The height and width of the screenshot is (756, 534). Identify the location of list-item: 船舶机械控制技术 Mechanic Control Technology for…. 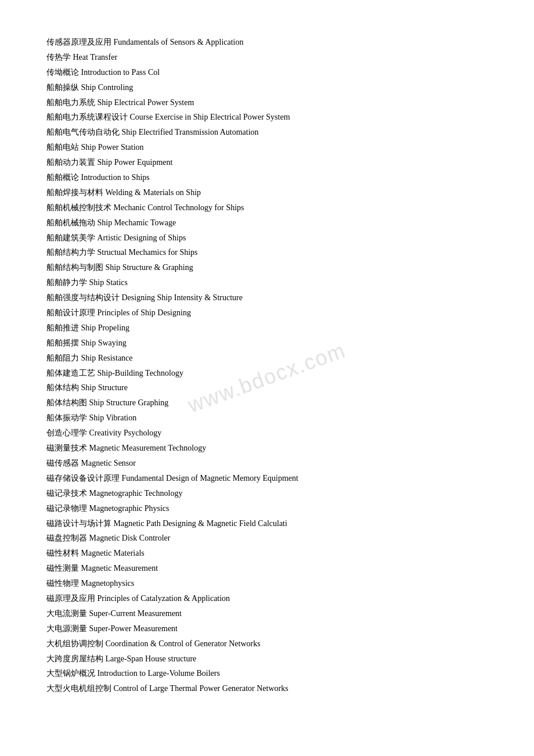
(267, 208).